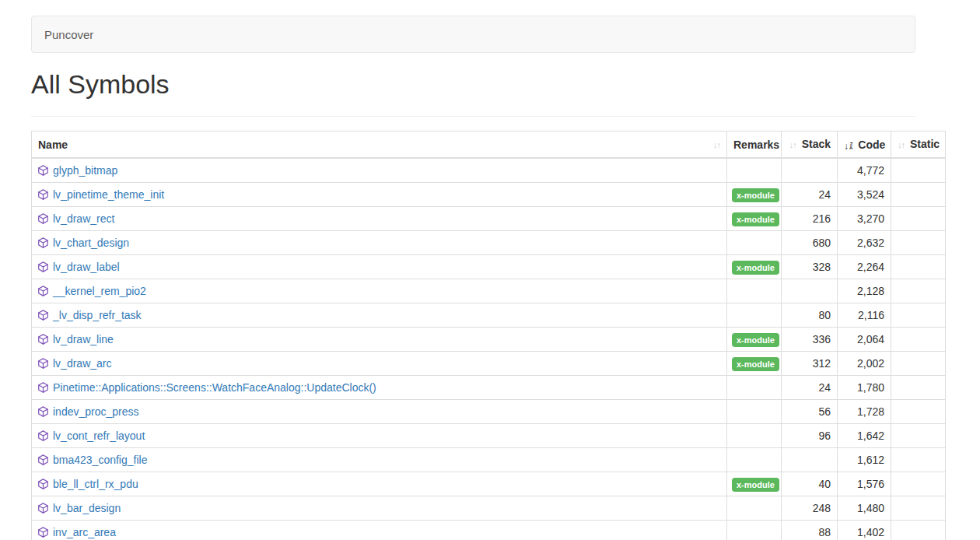 The height and width of the screenshot is (540, 980). What do you see at coordinates (380, 436) in the screenshot?
I see `name-cell: lv_cont_refr_layout` at bounding box center [380, 436].